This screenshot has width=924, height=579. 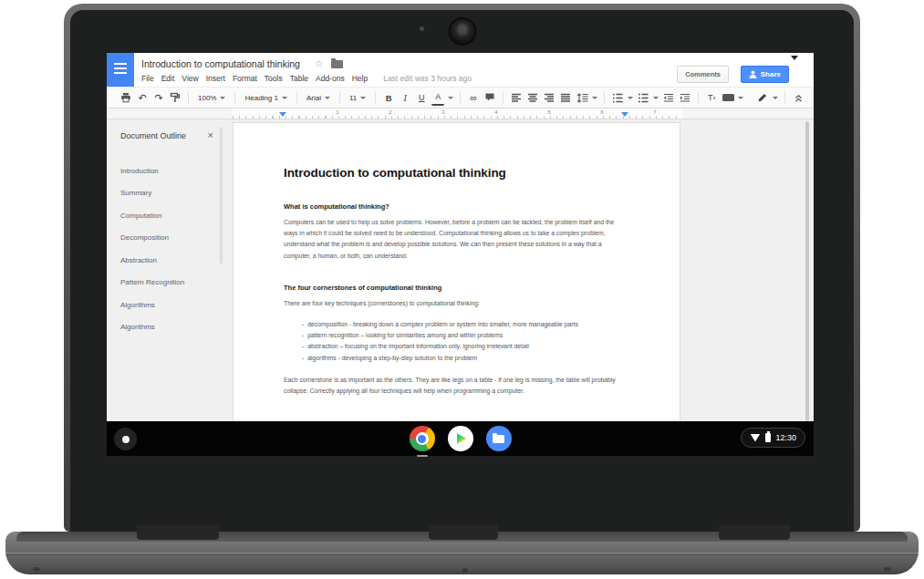 What do you see at coordinates (460, 114) in the screenshot?
I see `ruler: 1 2 3 4 5 6 7` at bounding box center [460, 114].